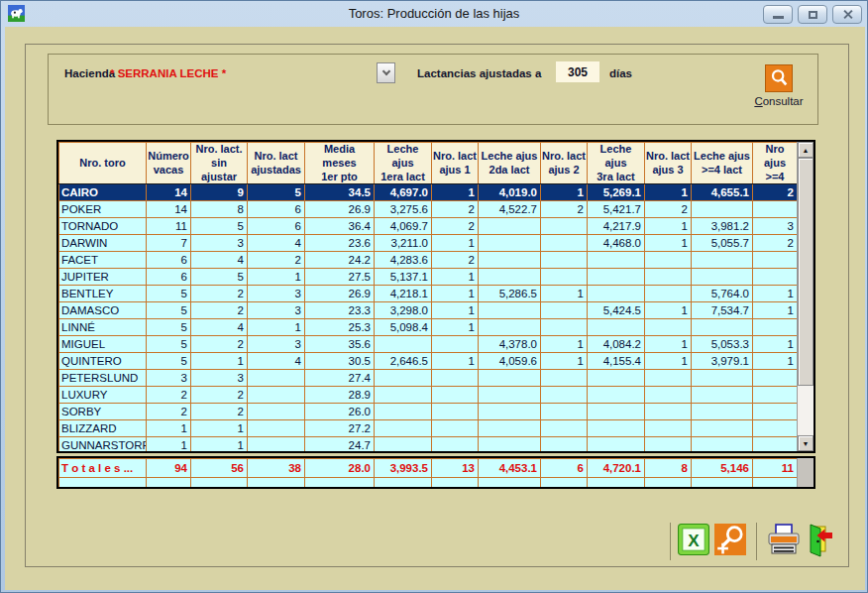  What do you see at coordinates (168, 164) in the screenshot?
I see `column-header: Número vacas` at bounding box center [168, 164].